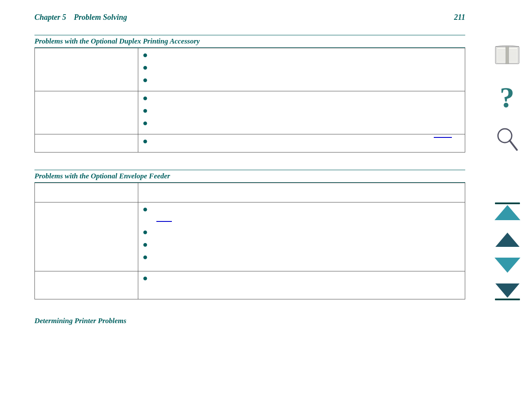  Describe the element at coordinates (81, 17) in the screenshot. I see `chapter-heading: Chapter 5 Problem Solving` at that location.